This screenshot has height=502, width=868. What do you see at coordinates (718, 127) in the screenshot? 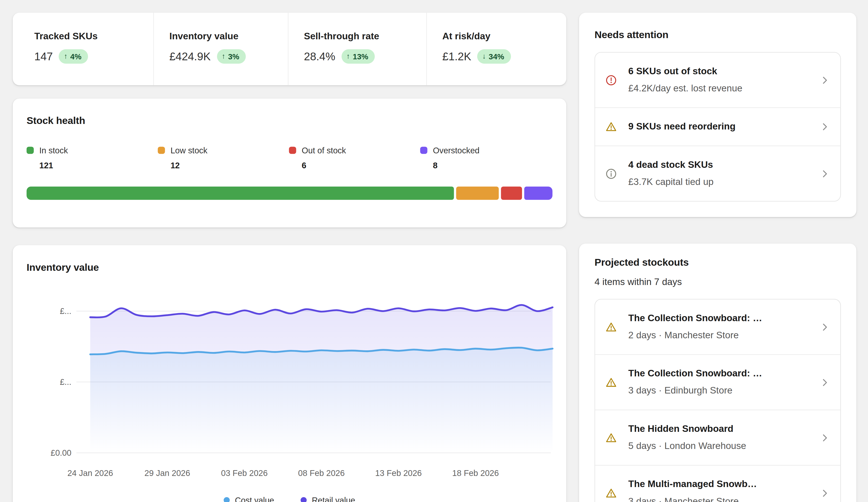
I see `needs-attention-list: 6 SKUs out of stock £4.2K/day est. lost …` at bounding box center [718, 127].